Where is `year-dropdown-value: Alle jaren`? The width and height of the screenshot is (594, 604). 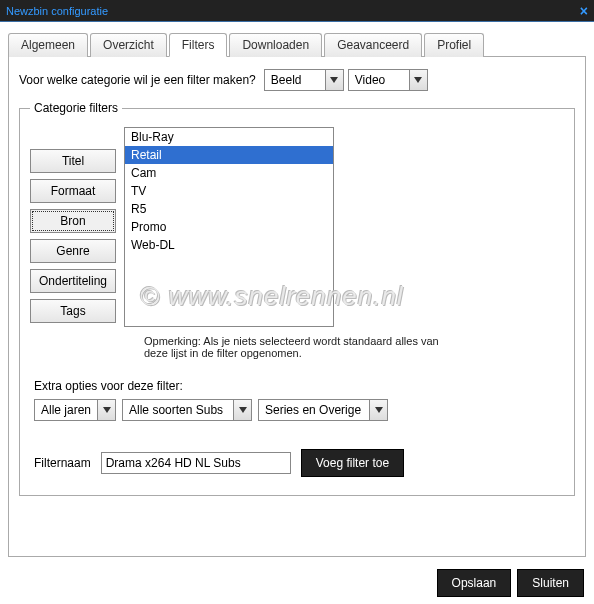 year-dropdown-value: Alle jaren is located at coordinates (66, 410).